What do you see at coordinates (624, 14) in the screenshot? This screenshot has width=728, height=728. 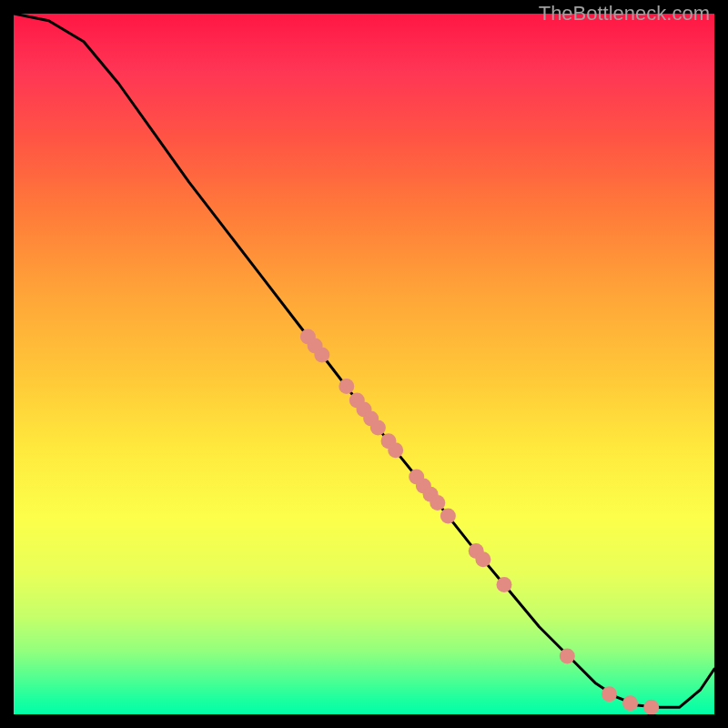 I see `watermark-text: TheBottleneck.com` at bounding box center [624, 14].